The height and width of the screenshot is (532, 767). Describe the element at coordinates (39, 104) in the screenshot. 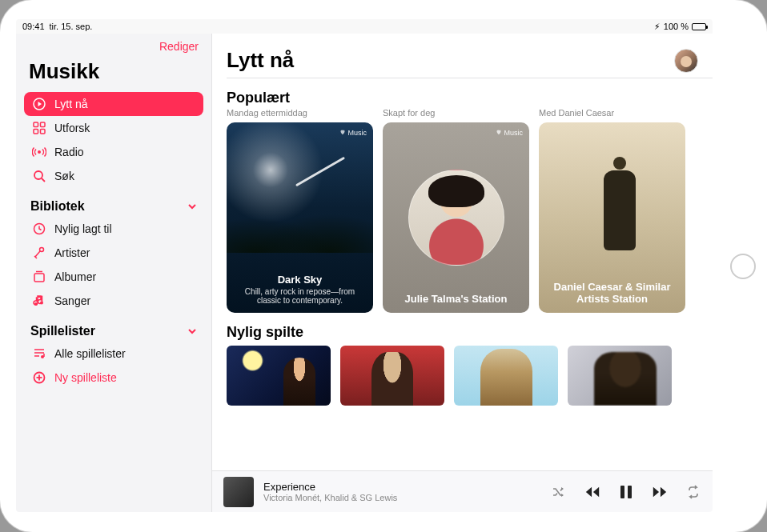

I see `play-circle-icon` at that location.